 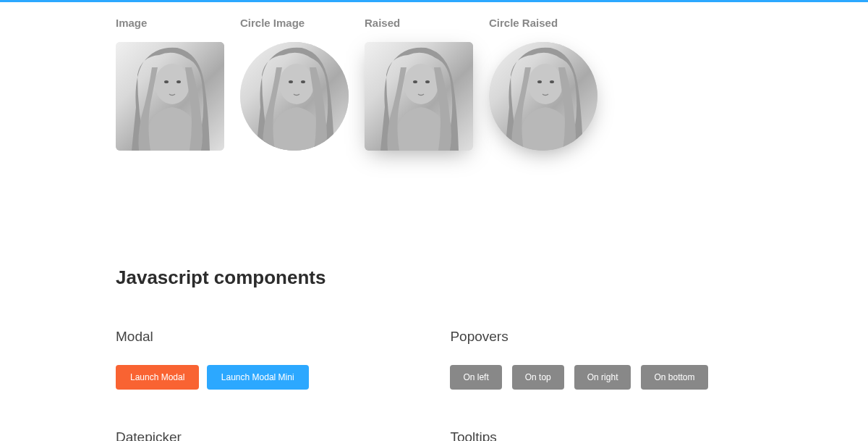 I want to click on modal-title: Modal, so click(x=268, y=337).